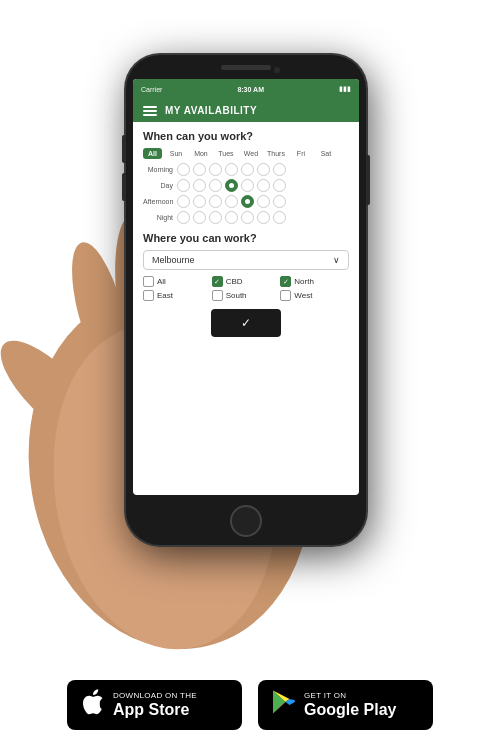 The height and width of the screenshot is (746, 500). Describe the element at coordinates (158, 186) in the screenshot. I see `day-label-row: Day` at that location.